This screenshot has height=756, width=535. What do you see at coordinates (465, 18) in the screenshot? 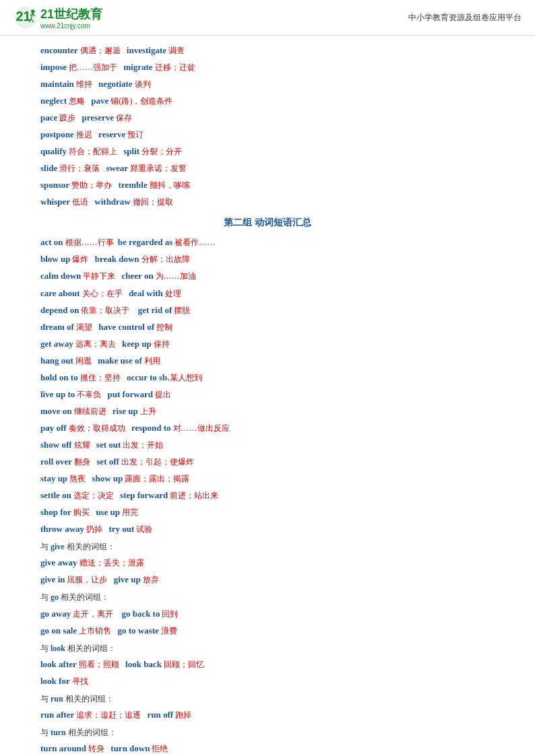
I see `site-title: 中小学教育资源及组卷应用平台` at bounding box center [465, 18].